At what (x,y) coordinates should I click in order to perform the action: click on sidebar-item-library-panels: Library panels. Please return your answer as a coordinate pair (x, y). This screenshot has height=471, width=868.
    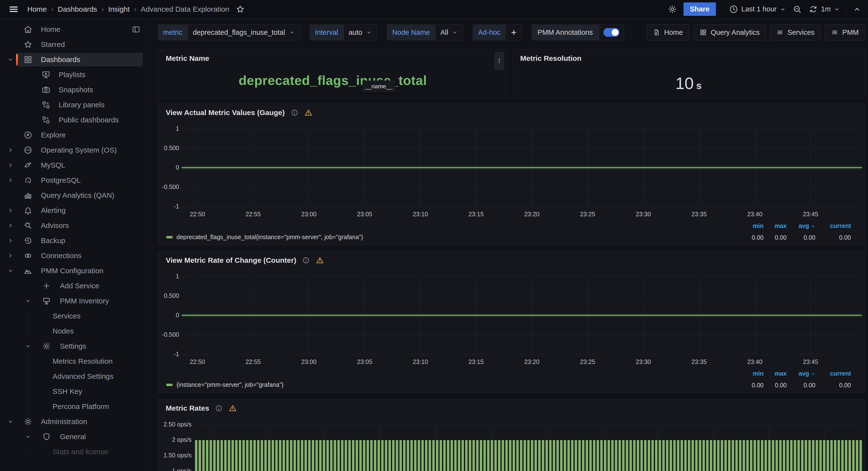
    Looking at the image, I should click on (75, 105).